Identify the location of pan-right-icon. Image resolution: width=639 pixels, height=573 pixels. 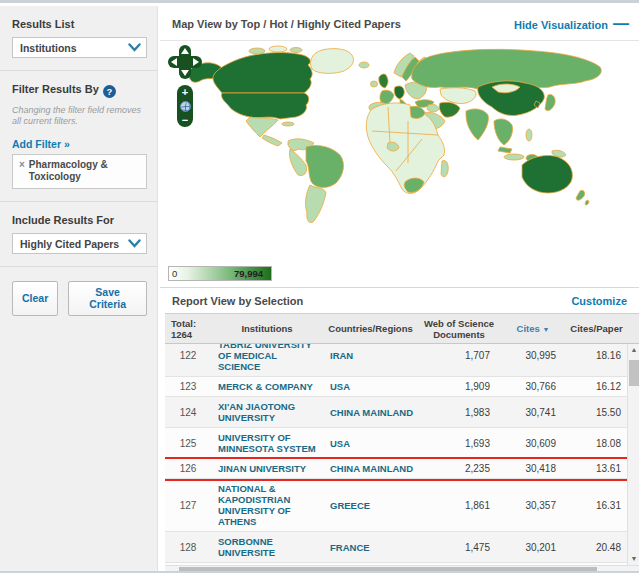
(196, 62).